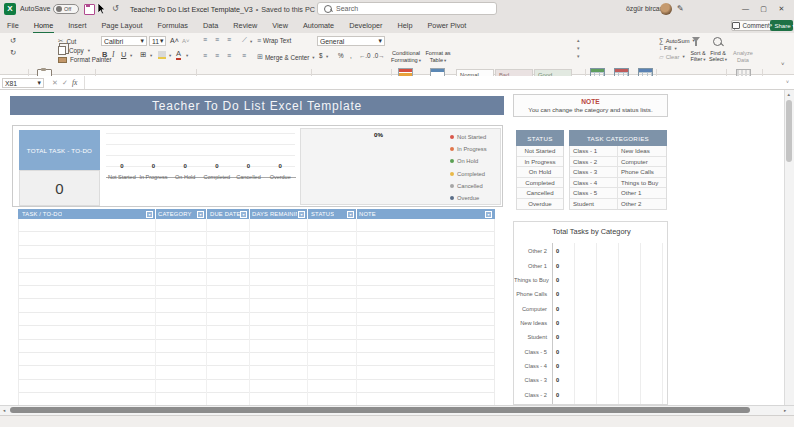 The width and height of the screenshot is (794, 427). Describe the element at coordinates (226, 10) in the screenshot. I see `document-title: Teacher To Do List Excel Template_V3 • S…` at that location.